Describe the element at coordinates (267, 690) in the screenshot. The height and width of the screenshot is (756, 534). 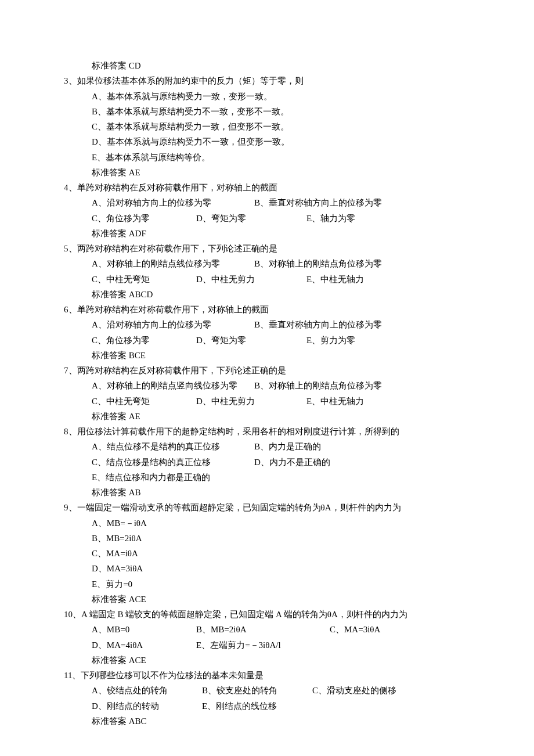
I see `q11-row1: A、铰结点处的转角 B、铰支座处的转角 C、滑动支座处的侧移` at that location.